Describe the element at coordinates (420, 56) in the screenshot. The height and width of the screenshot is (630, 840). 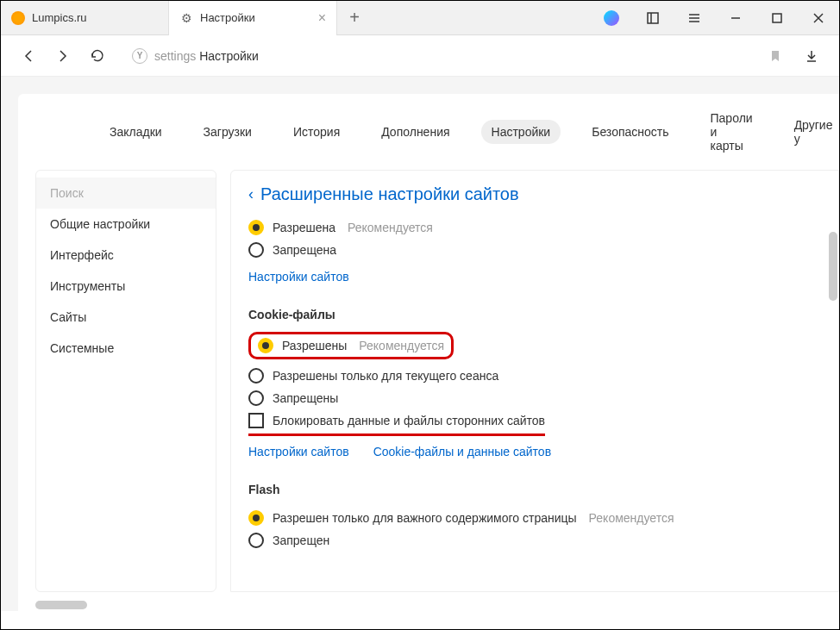
I see `address-bar: Y settings Настройки` at that location.